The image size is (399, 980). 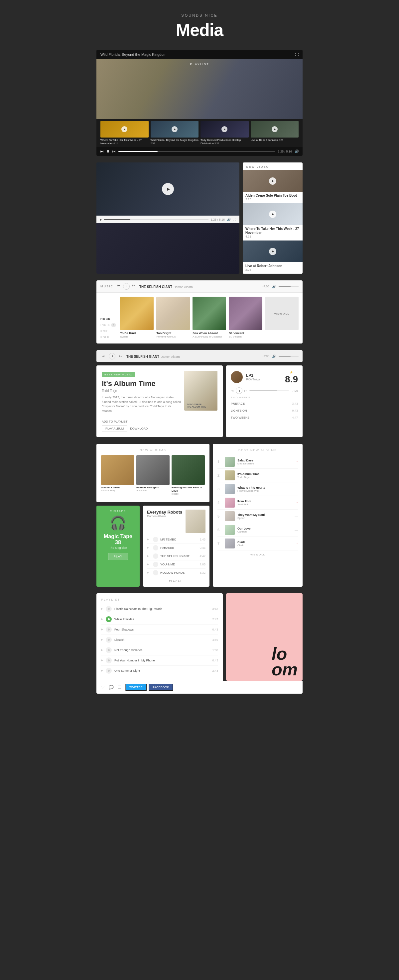 I want to click on vol-icon-m2: 🔊, so click(x=274, y=356).